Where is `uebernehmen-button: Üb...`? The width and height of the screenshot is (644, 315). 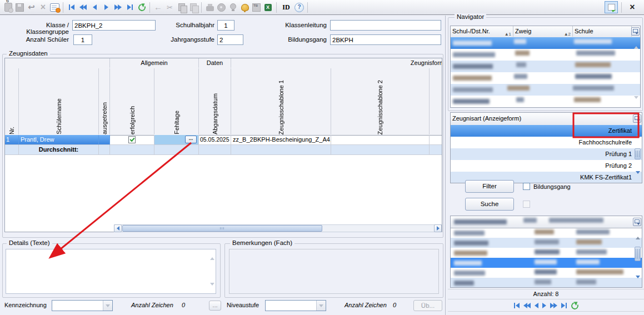
uebernehmen-button: Üb... is located at coordinates (428, 306).